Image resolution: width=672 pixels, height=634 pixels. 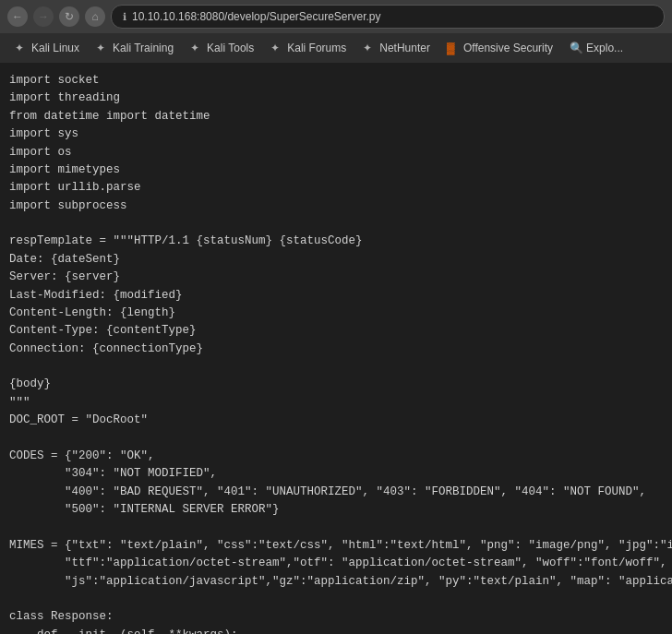 I want to click on bookmark-kali-training: ✦ Kali Training, so click(x=135, y=48).